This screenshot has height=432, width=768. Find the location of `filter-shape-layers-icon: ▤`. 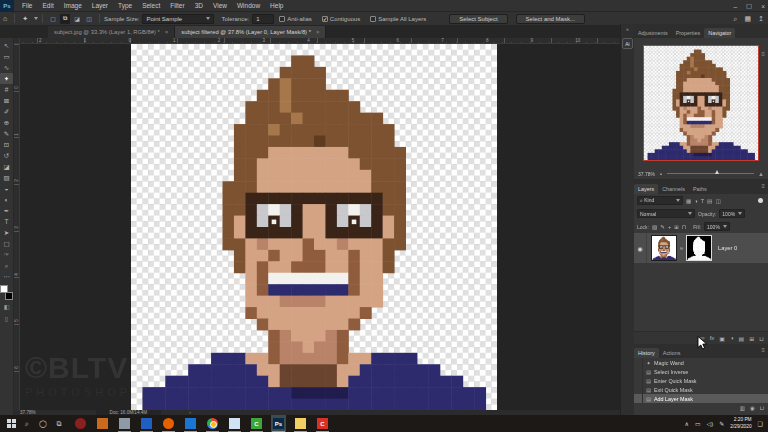

filter-shape-layers-icon: ▤ is located at coordinates (710, 201).